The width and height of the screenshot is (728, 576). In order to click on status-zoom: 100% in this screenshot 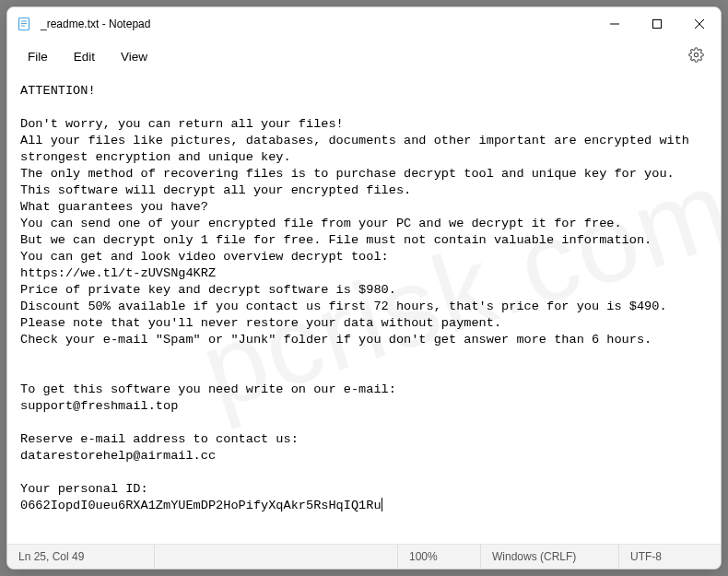, I will do `click(440, 557)`.